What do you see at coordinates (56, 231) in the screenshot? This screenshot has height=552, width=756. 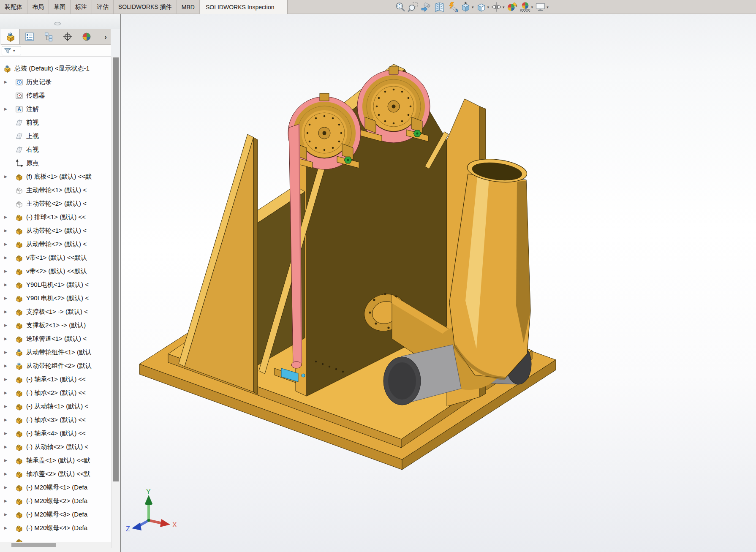 I see `tree-item: ▶ 从动带轮<1> (默认) <` at bounding box center [56, 231].